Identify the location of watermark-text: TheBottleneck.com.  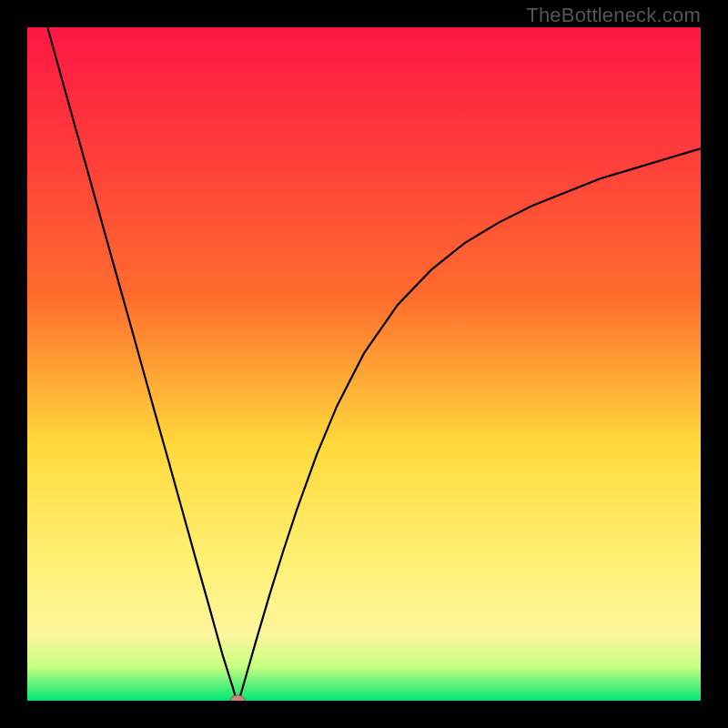
(613, 15).